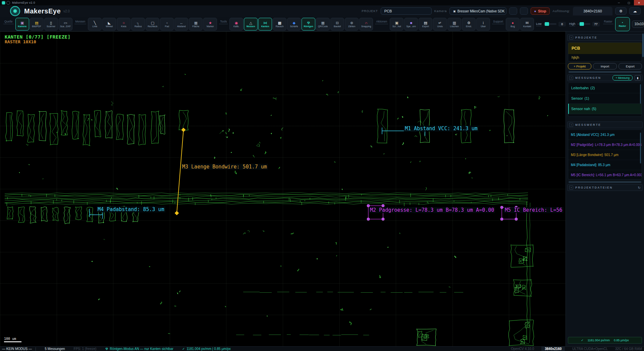 The height and width of the screenshot is (351, 644). I want to click on tool-einst-button: ⚙Einst., so click(469, 24).